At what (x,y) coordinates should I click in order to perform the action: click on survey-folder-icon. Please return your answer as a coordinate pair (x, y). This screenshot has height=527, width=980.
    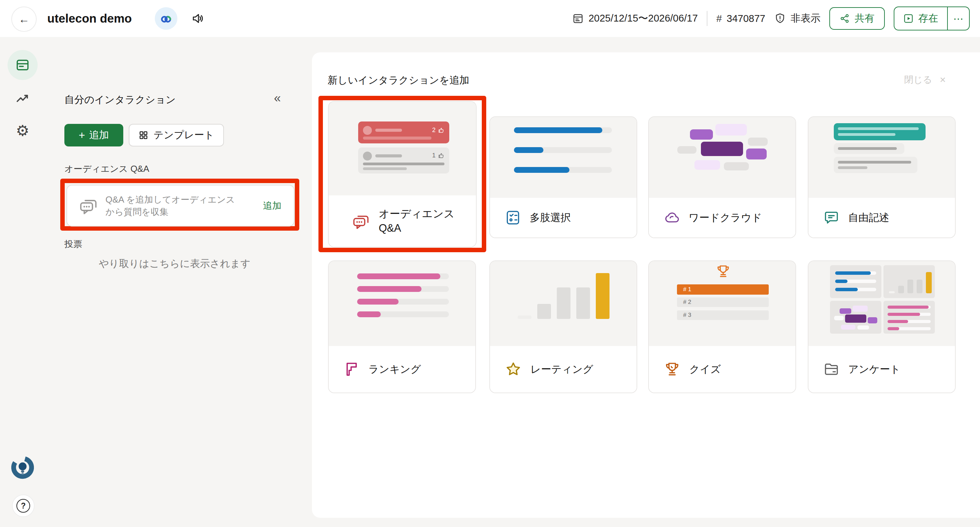
    Looking at the image, I should click on (832, 369).